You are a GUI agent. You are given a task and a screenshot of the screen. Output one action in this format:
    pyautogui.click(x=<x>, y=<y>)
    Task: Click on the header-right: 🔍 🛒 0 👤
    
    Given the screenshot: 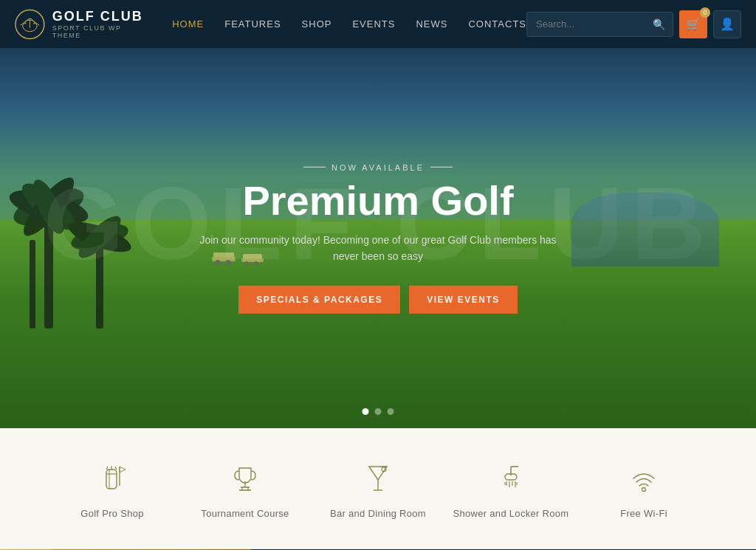 What is the action you would take?
    pyautogui.click(x=633, y=24)
    